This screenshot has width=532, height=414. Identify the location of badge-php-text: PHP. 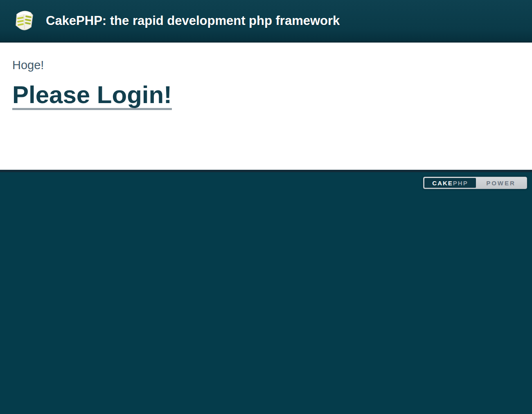
(461, 183).